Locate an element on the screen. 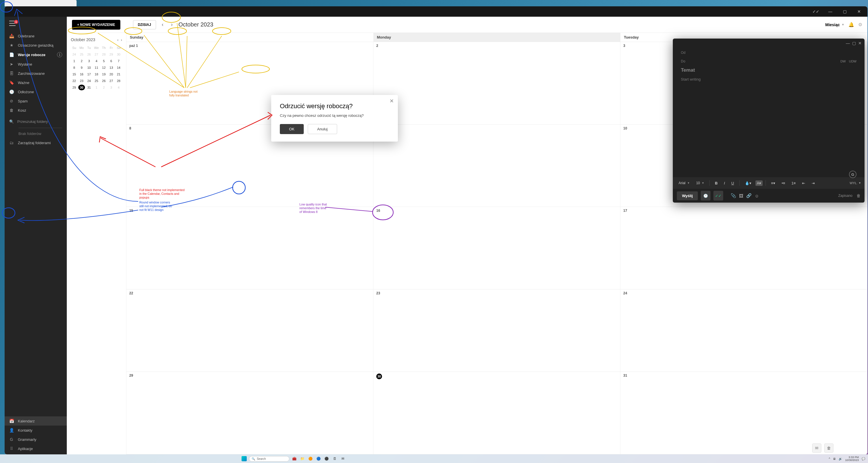 Image resolution: width=868 pixels, height=463 pixels. new-event-button: + NOWE WYDARZENIE is located at coordinates (96, 25).